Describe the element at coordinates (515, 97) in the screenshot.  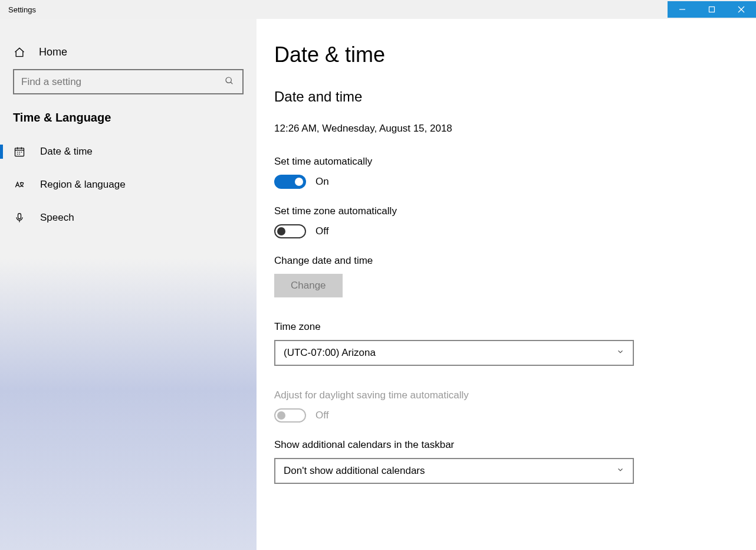
I see `section-title: Date and time` at that location.